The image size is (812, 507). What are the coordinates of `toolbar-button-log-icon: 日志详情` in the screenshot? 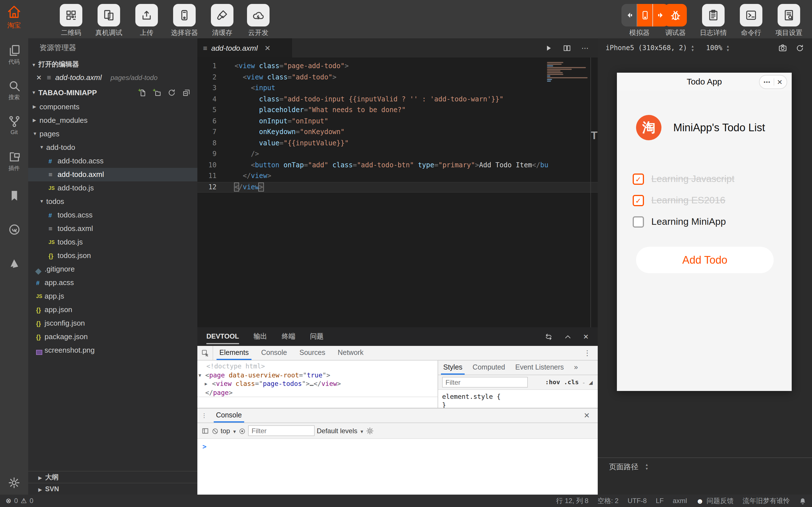 It's located at (713, 19).